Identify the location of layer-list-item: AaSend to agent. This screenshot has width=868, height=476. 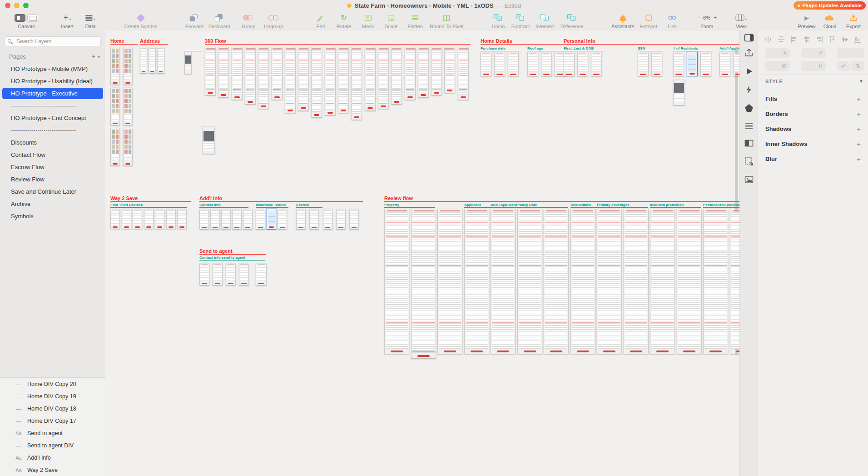
(53, 433).